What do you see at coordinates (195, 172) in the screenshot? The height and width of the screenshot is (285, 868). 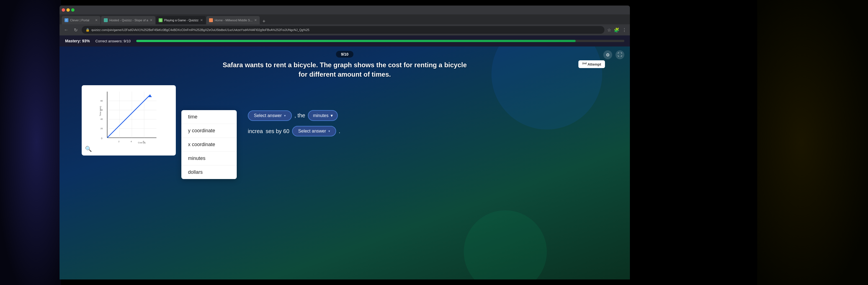 I see `dropdown-item-dollars-label: dollars` at bounding box center [195, 172].